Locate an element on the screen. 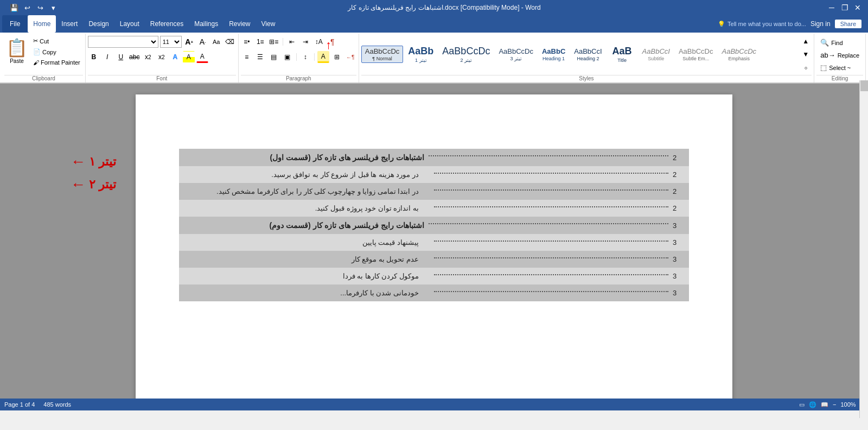 The height and width of the screenshot is (430, 868). toc-text: پیشنهاد قیمت پایین is located at coordinates (307, 242).